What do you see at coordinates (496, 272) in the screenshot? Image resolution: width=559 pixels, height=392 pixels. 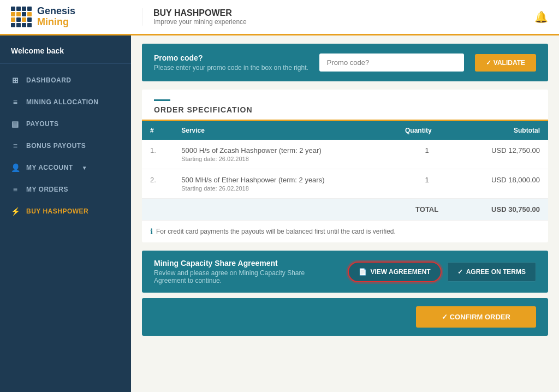 I see `agree-terms-label: AGREE ON TERMS` at bounding box center [496, 272].